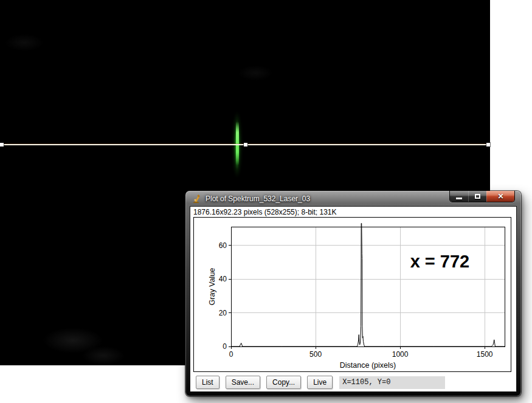 The image size is (532, 403). I want to click on svg-text: 20, so click(223, 313).